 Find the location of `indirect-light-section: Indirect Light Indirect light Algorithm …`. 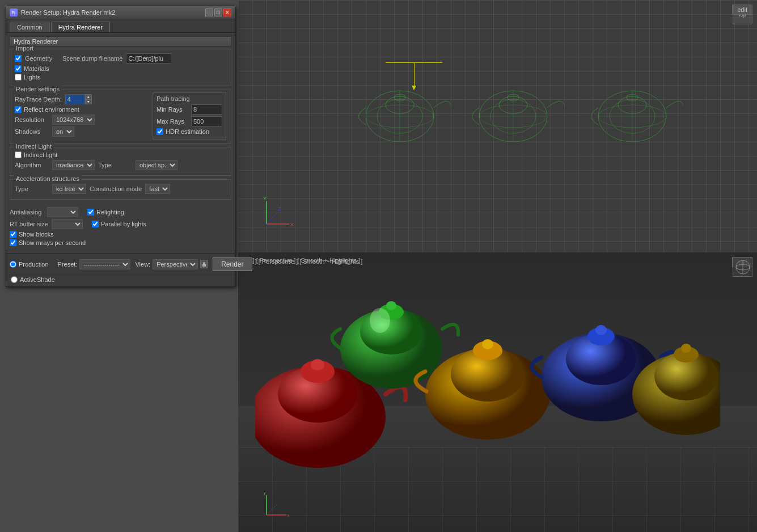

indirect-light-section: Indirect Light Indirect light Algorithm … is located at coordinates (120, 161).